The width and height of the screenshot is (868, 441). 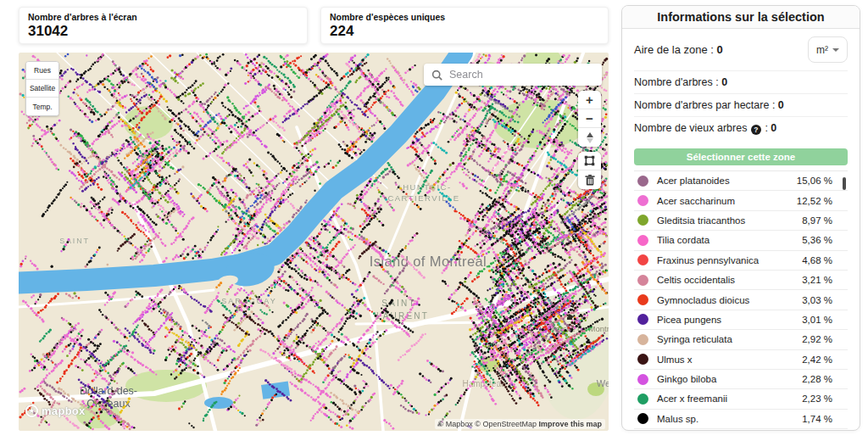 What do you see at coordinates (590, 100) in the screenshot?
I see `zoom-in-button: +` at bounding box center [590, 100].